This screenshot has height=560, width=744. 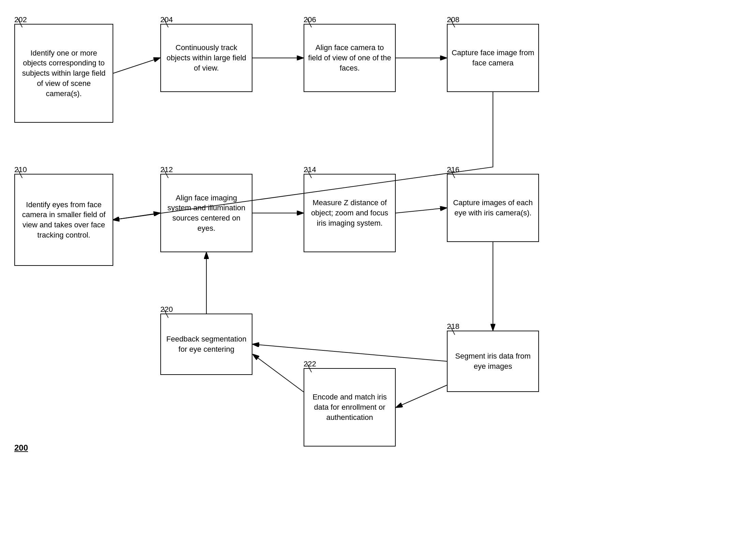 What do you see at coordinates (350, 58) in the screenshot?
I see `box-206-text: Align face camera to field of view of on…` at bounding box center [350, 58].